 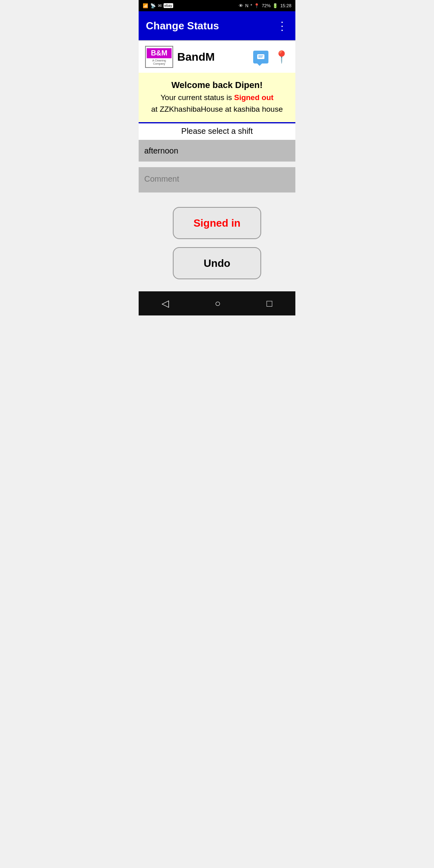 I want to click on shift-select-label: Please select a shift, so click(x=217, y=132).